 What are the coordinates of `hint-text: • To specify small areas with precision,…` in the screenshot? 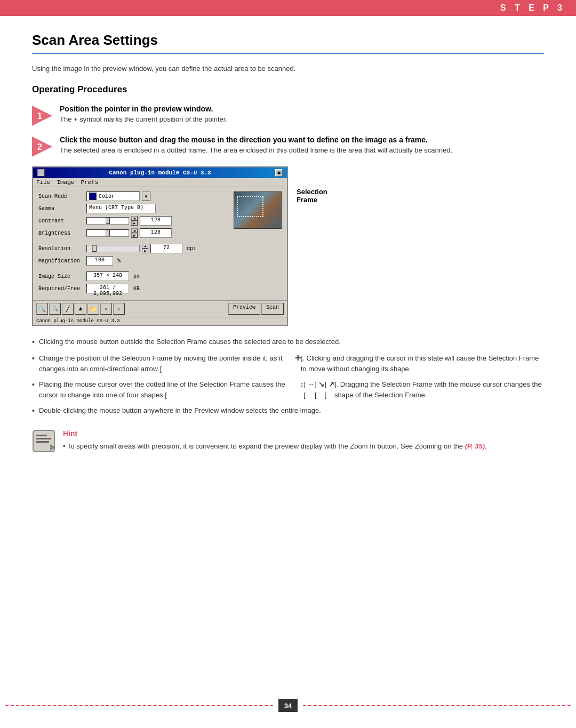 It's located at (275, 446).